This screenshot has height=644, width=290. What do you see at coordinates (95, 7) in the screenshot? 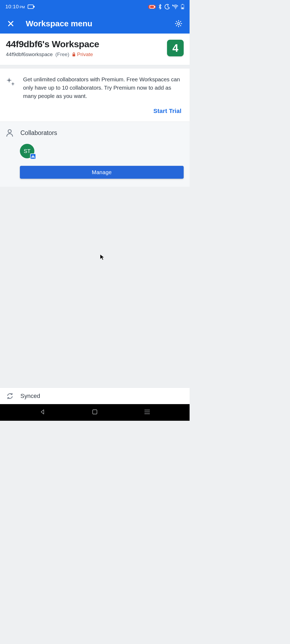
I see `status-bar: 10:10PM` at bounding box center [95, 7].